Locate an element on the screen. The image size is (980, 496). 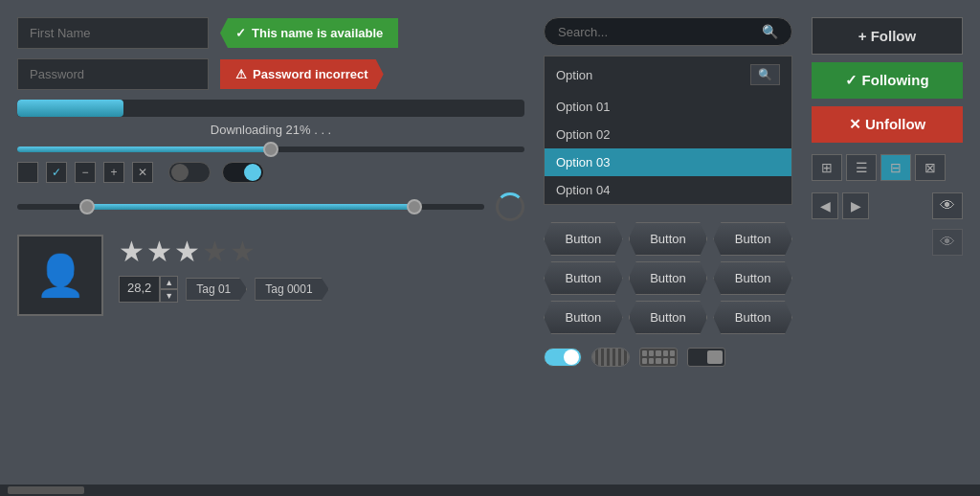
eye-visible-btn: 👁 is located at coordinates (947, 206).